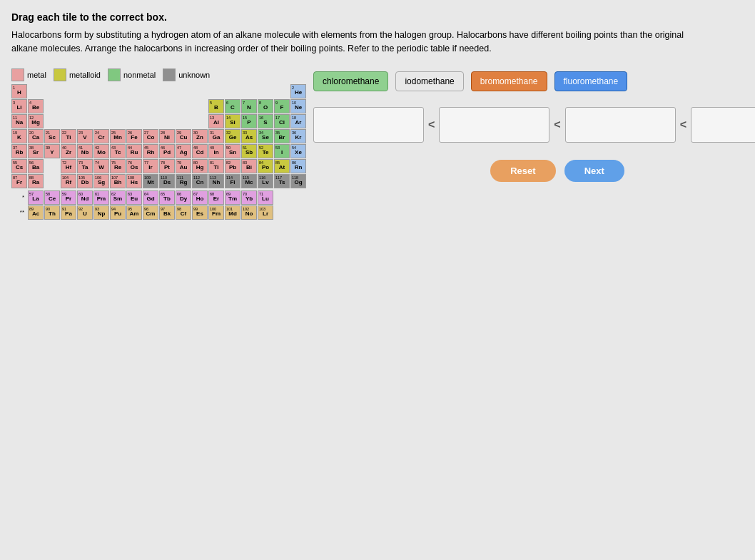 The width and height of the screenshot is (755, 560). Describe the element at coordinates (282, 121) in the screenshot. I see `pt-cell-Cl: 17Cl` at that location.